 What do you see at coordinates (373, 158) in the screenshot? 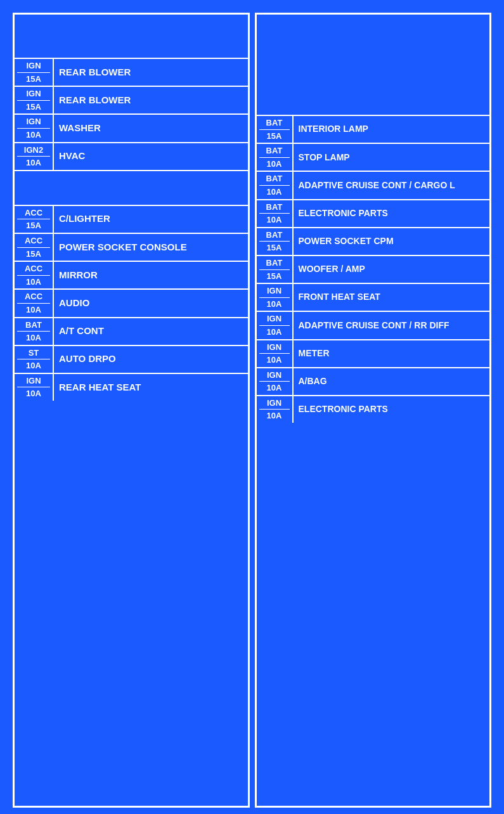
I see `fuse-row: BAT10ASTOP LAMP` at bounding box center [373, 158].